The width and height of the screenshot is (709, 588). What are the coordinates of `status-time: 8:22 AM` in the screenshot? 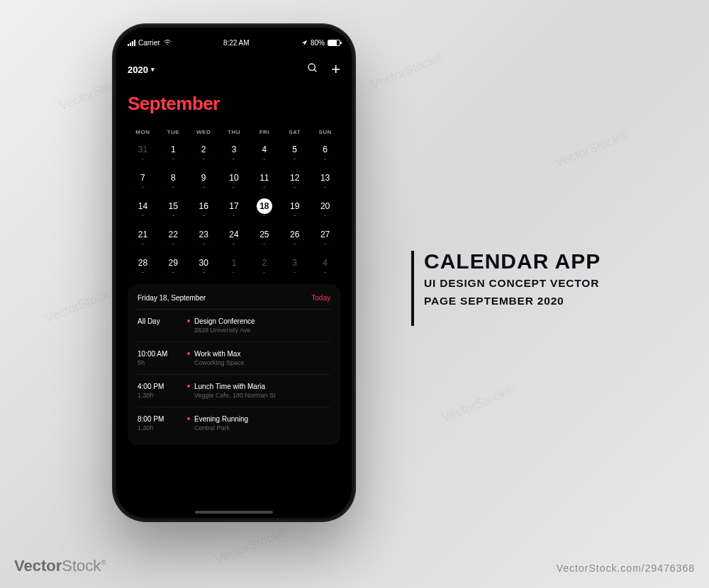 It's located at (237, 43).